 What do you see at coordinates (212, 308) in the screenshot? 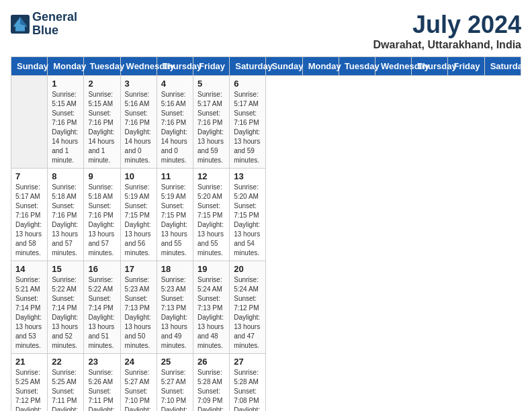
I see `calendar-cell: 19Sunrise: 5:24 AMSunset: 7:13 PMDayligh…` at bounding box center [212, 308].